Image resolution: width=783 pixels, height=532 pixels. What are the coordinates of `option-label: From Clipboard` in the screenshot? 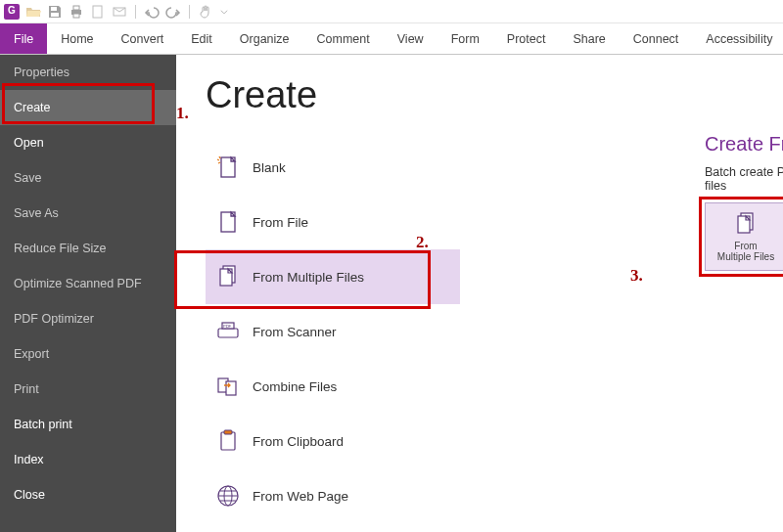 It's located at (298, 442).